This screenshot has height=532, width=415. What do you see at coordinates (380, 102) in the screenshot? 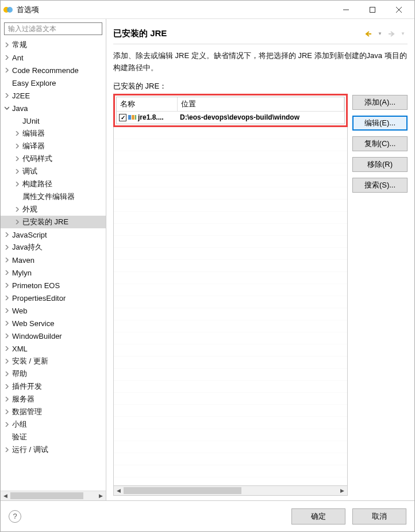
I see `add-button: 添加(A)...` at bounding box center [380, 102].